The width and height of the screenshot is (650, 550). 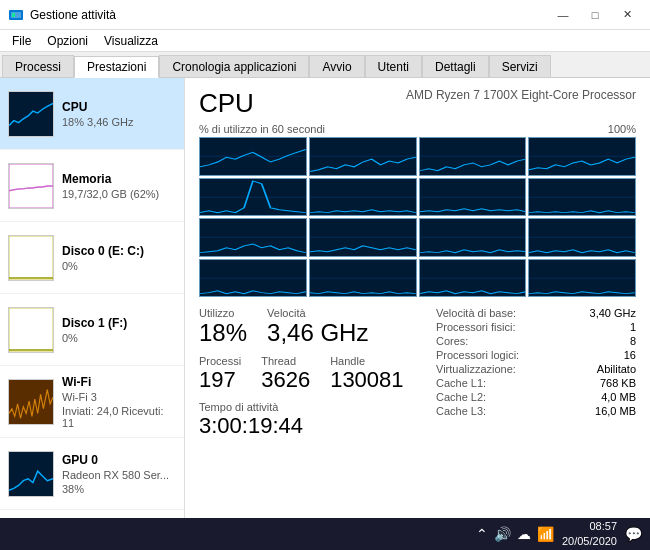 What do you see at coordinates (286, 374) in the screenshot?
I see `threads-block: Thread 3626` at bounding box center [286, 374].